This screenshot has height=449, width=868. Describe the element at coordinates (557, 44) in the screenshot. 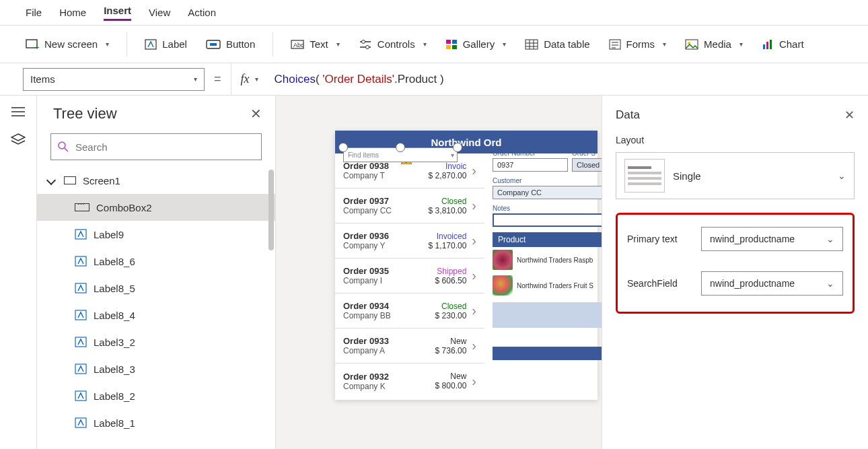

I see `data-table-button: Data table` at that location.